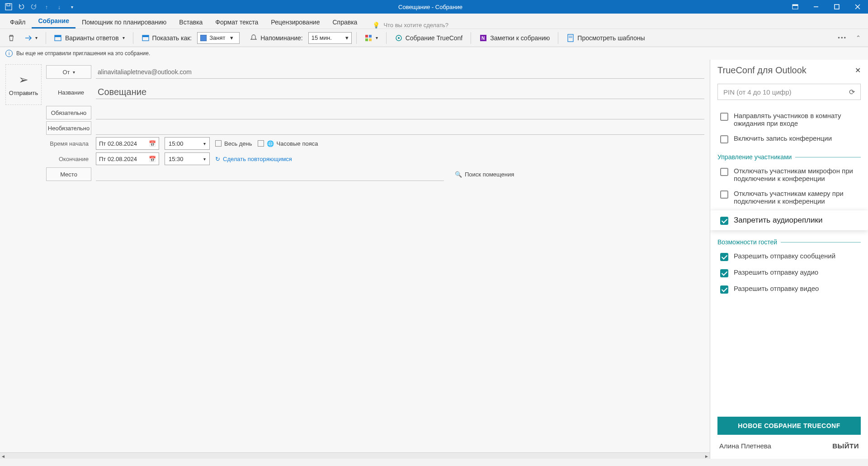 Image resolution: width=868 pixels, height=466 pixels. Describe the element at coordinates (571, 38) in the screenshot. I see `template-icon` at that location.